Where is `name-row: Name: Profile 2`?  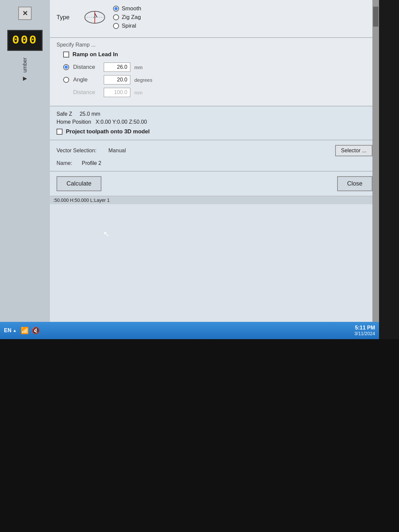
name-row: Name: Profile 2 is located at coordinates (214, 163).